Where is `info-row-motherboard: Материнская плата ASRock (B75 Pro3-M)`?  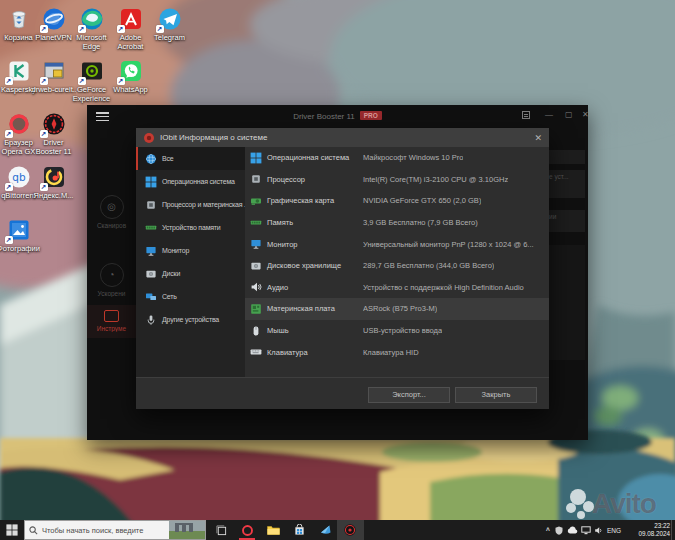 info-row-motherboard: Материнская плата ASRock (B75 Pro3-M) is located at coordinates (397, 309).